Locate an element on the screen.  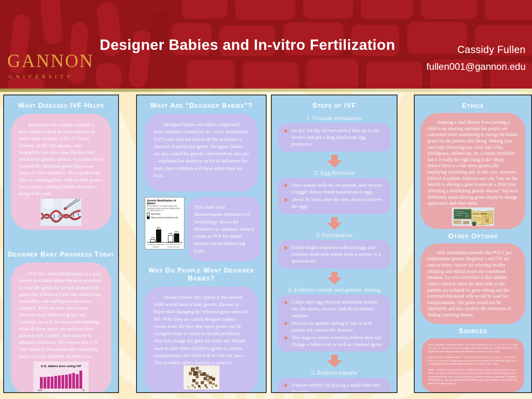
chart-caption-text: This chart from Massachusetts Institutio… is located at coordinates (224, 229).